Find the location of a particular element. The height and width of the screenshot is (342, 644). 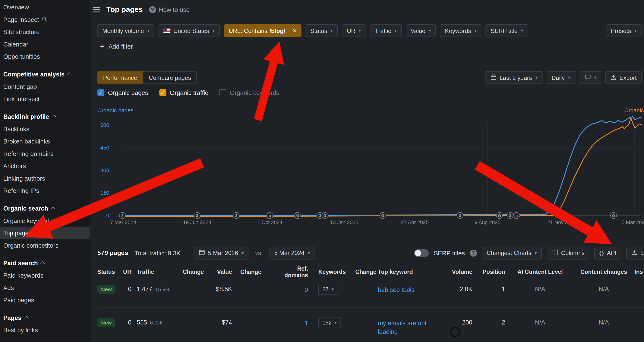

keywords-dropdown: 152▾ is located at coordinates (330, 323).